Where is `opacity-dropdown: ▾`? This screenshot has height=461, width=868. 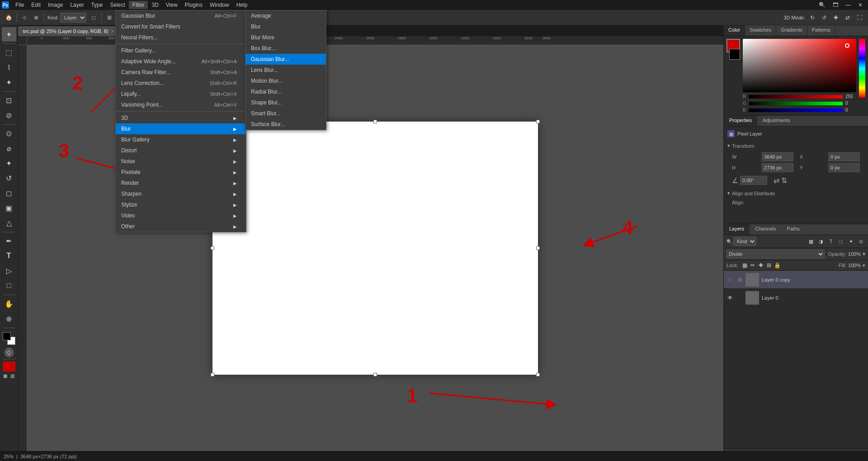
opacity-dropdown: ▾ is located at coordinates (864, 254).